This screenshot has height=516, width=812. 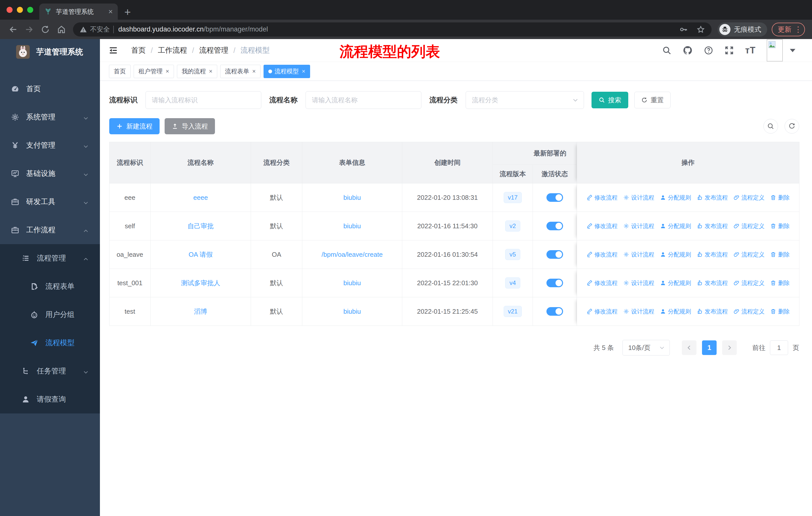 I want to click on process-name-link: 自己审批, so click(x=201, y=226).